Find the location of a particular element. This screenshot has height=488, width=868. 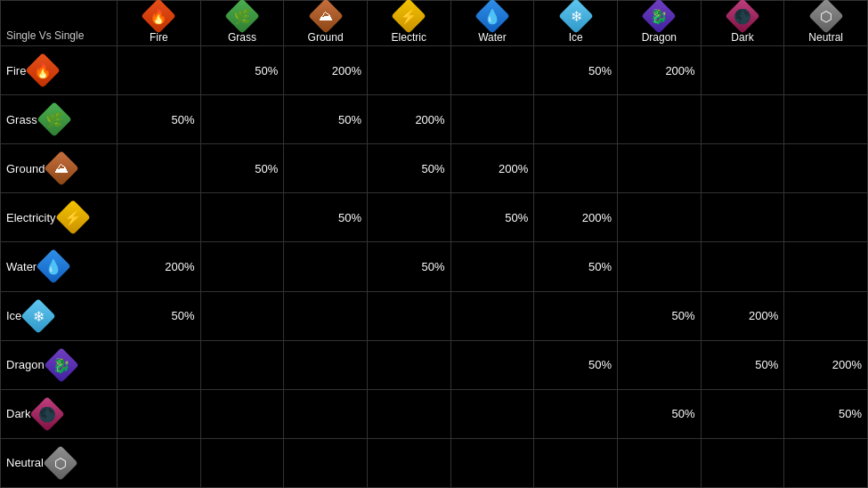

cell-electricity-vs-dark is located at coordinates (742, 217).